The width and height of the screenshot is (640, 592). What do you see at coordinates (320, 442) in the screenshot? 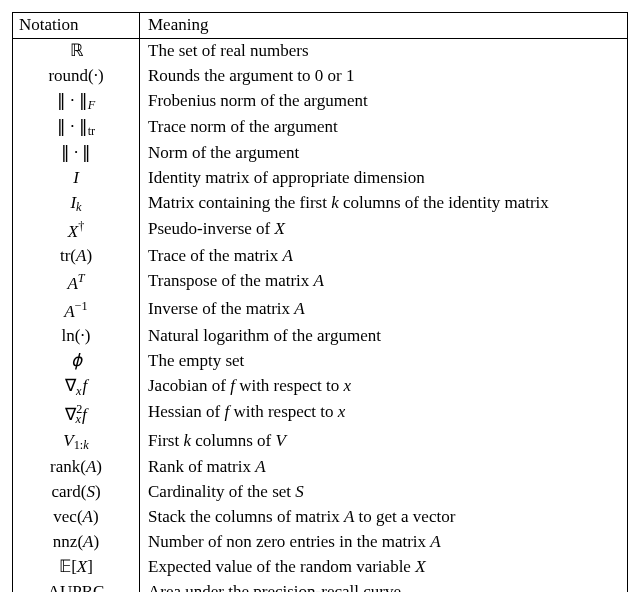
I see `table-row: V1:kFirst k columns of V` at bounding box center [320, 442].